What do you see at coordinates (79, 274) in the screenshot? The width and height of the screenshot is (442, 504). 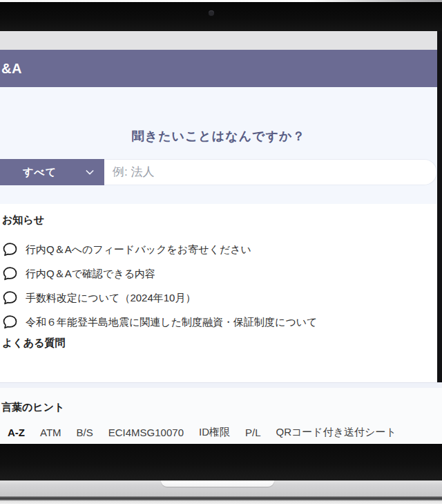 I see `notice-link: 行内Q＆Aで確認できる内容` at bounding box center [79, 274].